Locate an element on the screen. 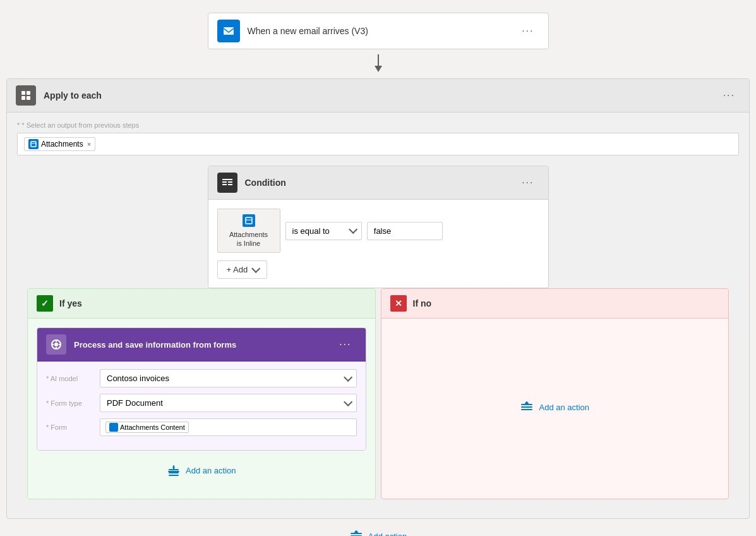 The image size is (756, 536). if-no-header: ✕ If no is located at coordinates (555, 303).